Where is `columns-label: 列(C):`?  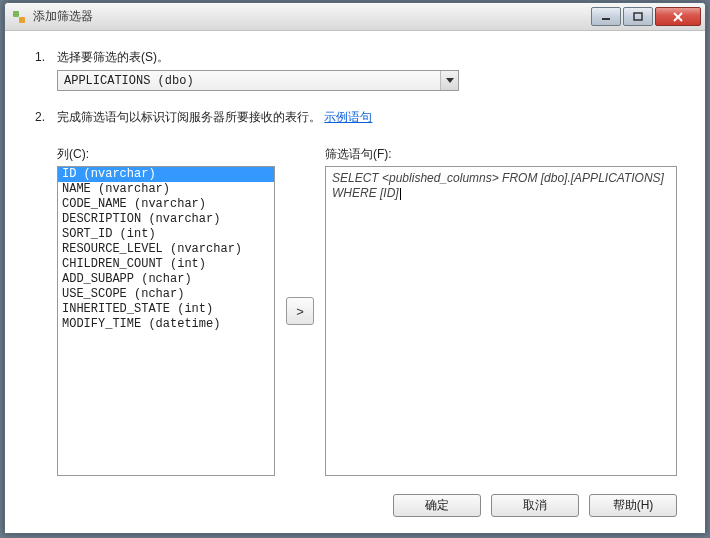
columns-label: 列(C): is located at coordinates (166, 154).